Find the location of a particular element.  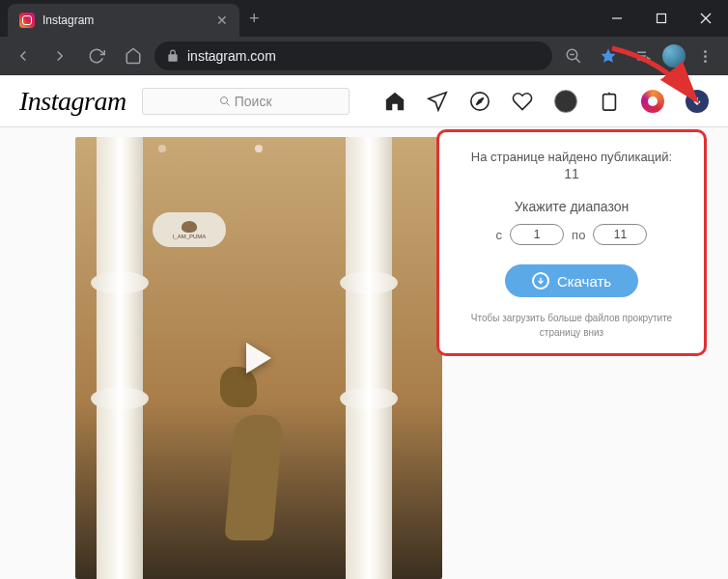

range-from-input is located at coordinates (537, 234).